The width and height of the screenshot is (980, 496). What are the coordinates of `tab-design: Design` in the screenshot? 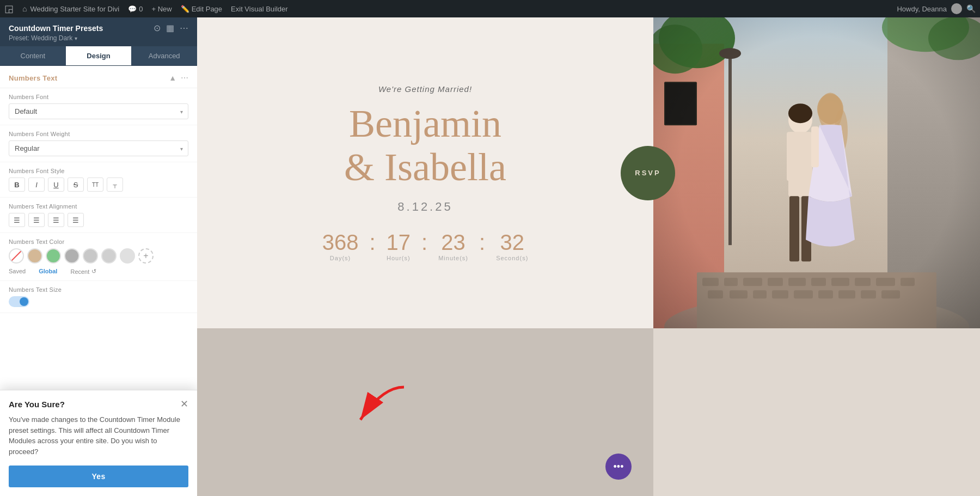 It's located at (99, 56).